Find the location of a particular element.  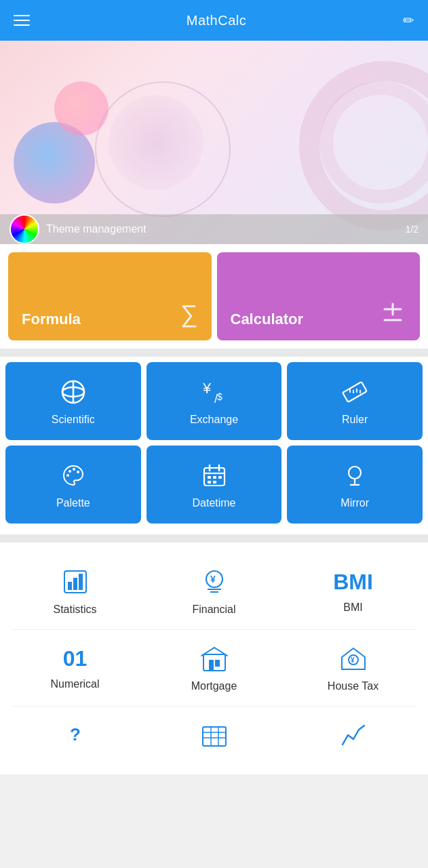

datetime-button: Datetime is located at coordinates (214, 484).